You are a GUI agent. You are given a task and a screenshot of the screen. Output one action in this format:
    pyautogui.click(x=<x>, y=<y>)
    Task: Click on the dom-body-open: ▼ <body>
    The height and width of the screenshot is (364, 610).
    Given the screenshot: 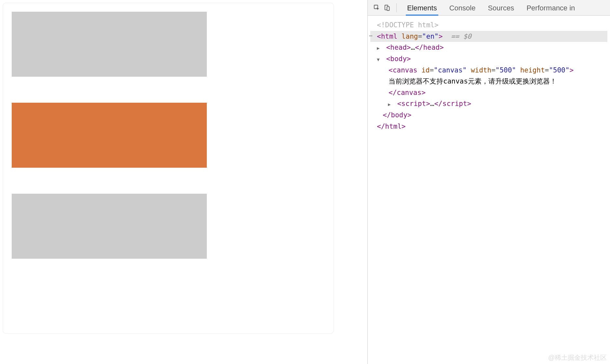 What is the action you would take?
    pyautogui.click(x=489, y=59)
    